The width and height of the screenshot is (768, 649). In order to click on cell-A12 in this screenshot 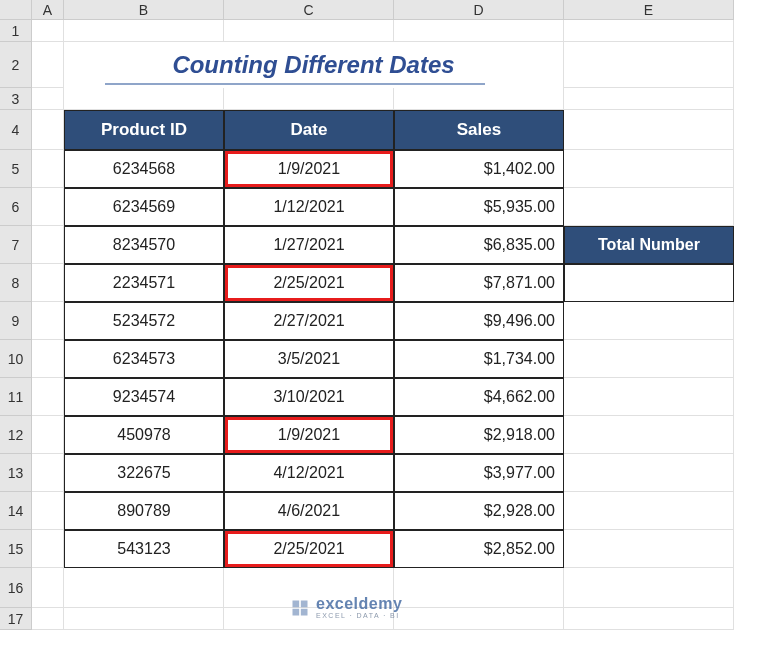, I will do `click(48, 435)`.